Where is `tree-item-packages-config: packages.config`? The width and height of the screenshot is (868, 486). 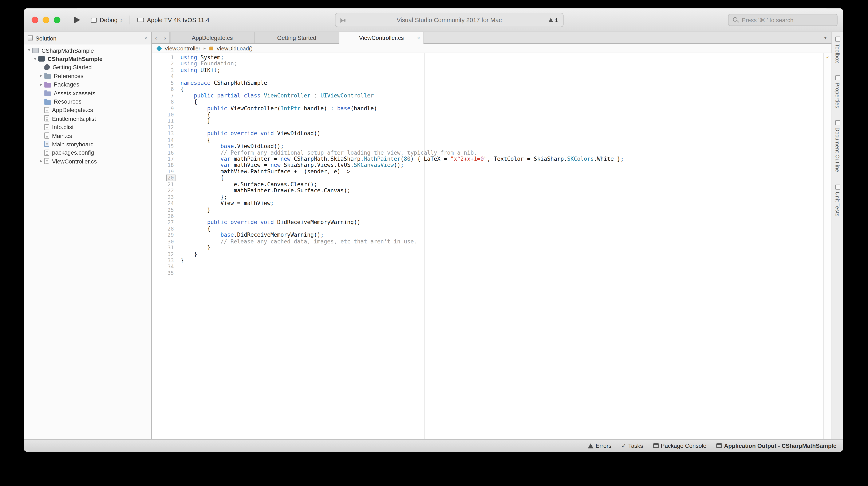
tree-item-packages-config: packages.config is located at coordinates (88, 152).